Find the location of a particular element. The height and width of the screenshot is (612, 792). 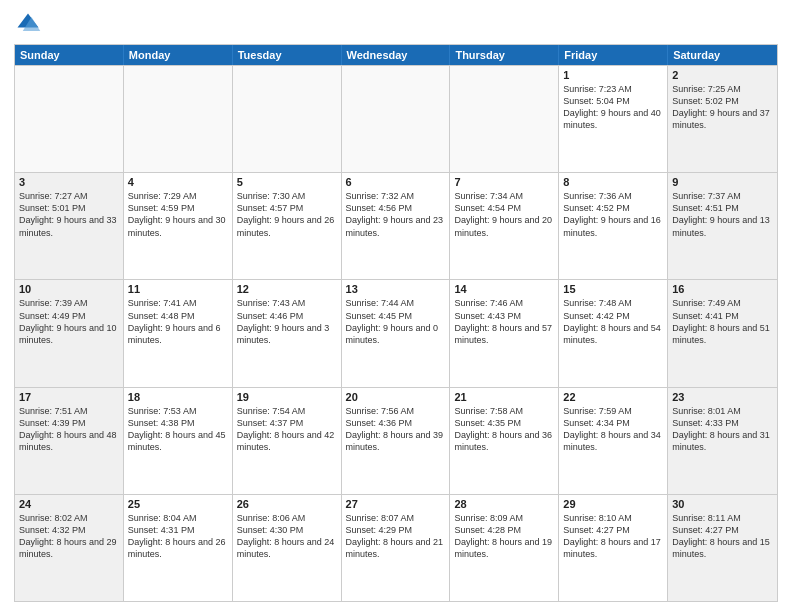

day-number: 13 is located at coordinates (396, 289).